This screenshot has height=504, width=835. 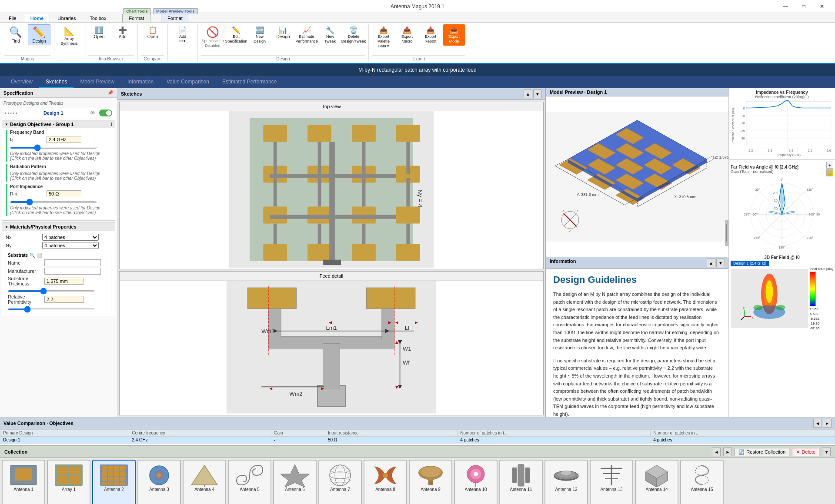 I want to click on comp-scroll-left: ◄, so click(x=818, y=423).